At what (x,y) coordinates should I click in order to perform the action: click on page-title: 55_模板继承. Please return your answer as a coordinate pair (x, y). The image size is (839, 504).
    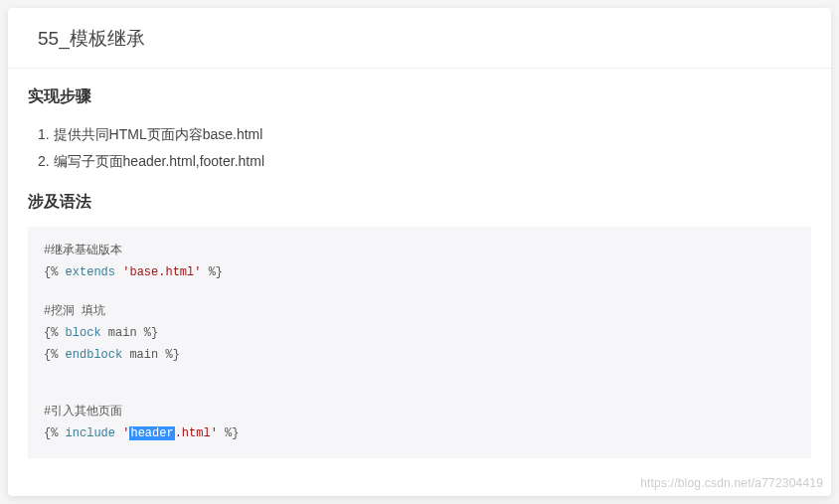
    Looking at the image, I should click on (420, 39).